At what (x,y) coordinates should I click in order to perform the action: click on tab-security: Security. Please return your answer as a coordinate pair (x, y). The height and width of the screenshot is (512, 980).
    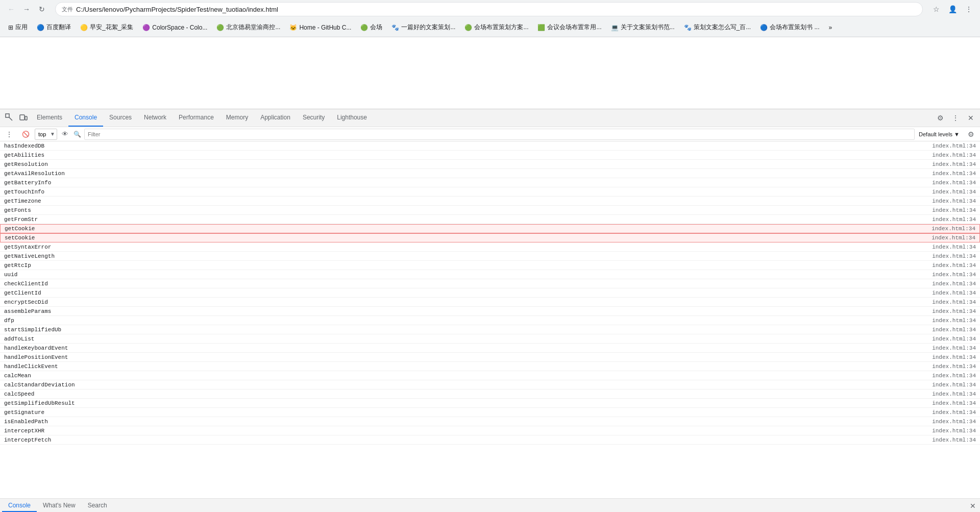
    Looking at the image, I should click on (313, 118).